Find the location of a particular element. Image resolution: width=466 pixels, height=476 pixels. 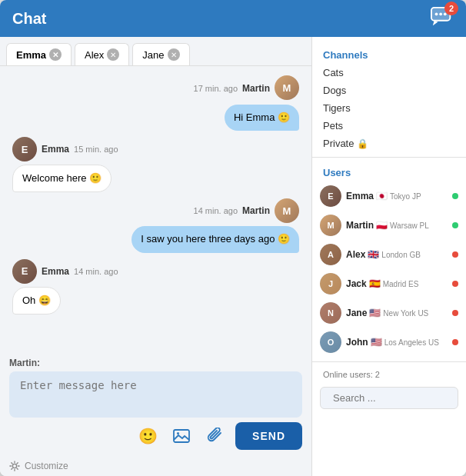

msg2-bubble: Welcome here 🙂 is located at coordinates (62, 178).